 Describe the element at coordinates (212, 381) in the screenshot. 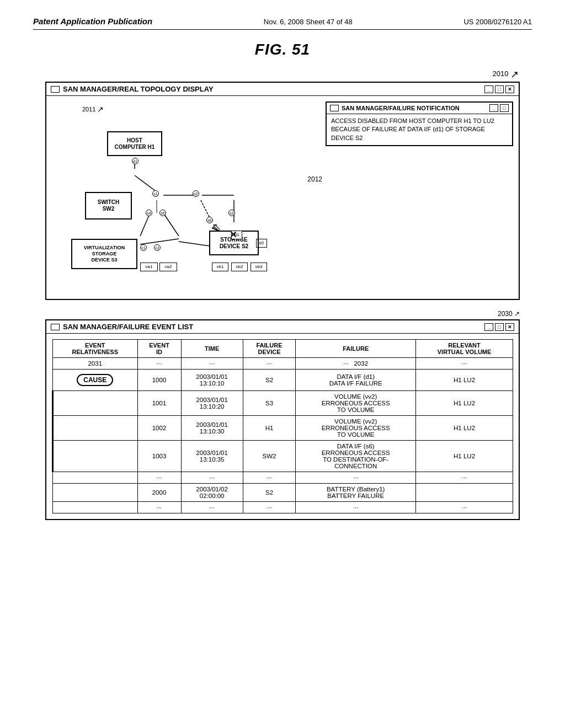

I see `cell-time: 2003/01/0113:10:10` at that location.